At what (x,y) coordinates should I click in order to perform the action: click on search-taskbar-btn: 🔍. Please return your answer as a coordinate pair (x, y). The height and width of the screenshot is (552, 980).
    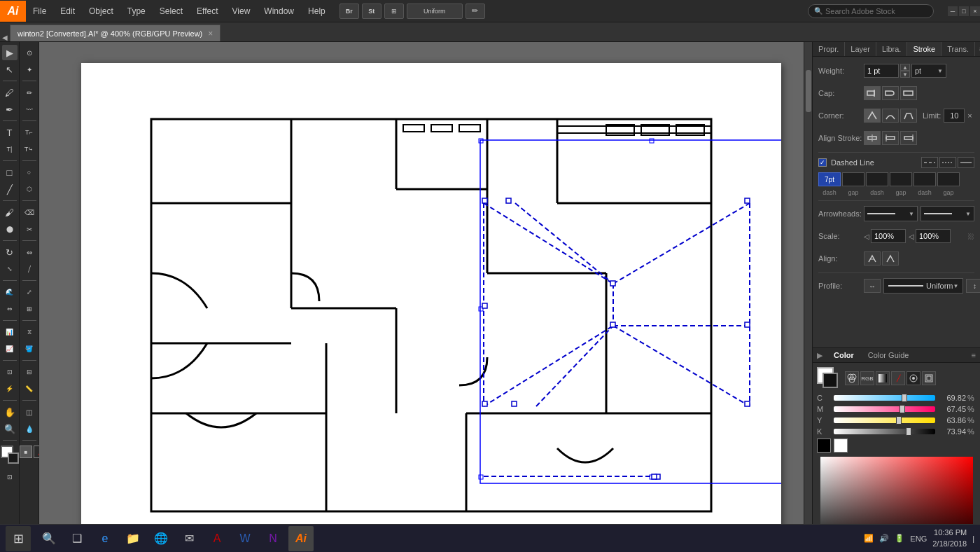
    Looking at the image, I should click on (49, 539).